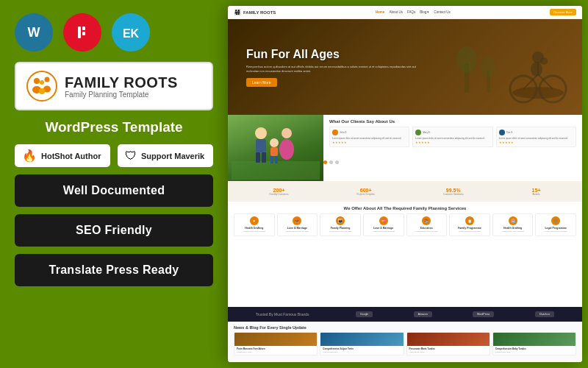 The image size is (588, 368). What do you see at coordinates (82, 32) in the screenshot?
I see `elementor-icon` at bounding box center [82, 32].